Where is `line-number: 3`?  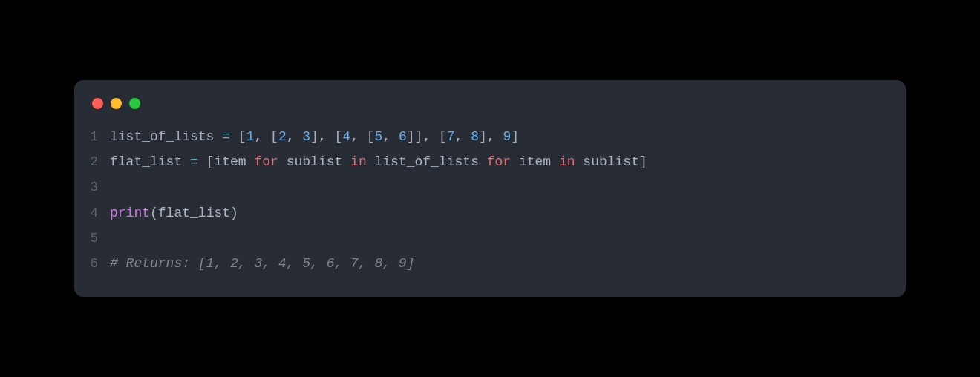 line-number: 3 is located at coordinates (92, 187).